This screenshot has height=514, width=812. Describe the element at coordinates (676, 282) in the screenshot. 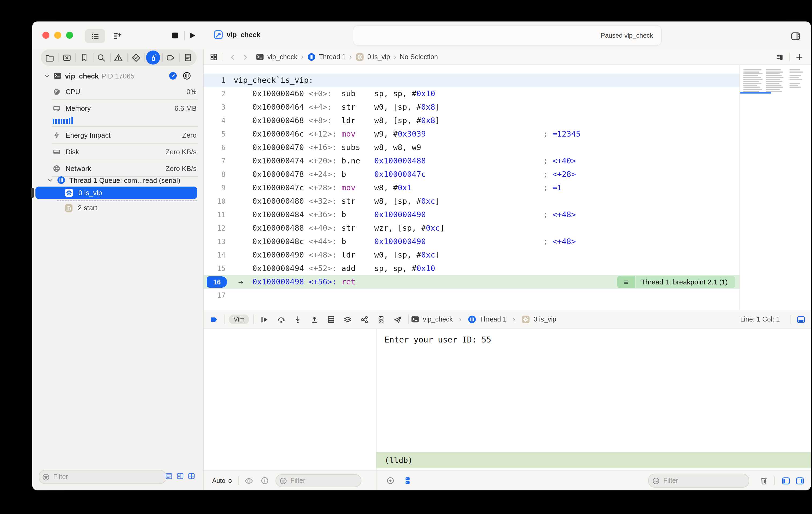

I see `breakpoint-annotation: ≡ Thread 1: breakpoint 2.1 (1)` at that location.